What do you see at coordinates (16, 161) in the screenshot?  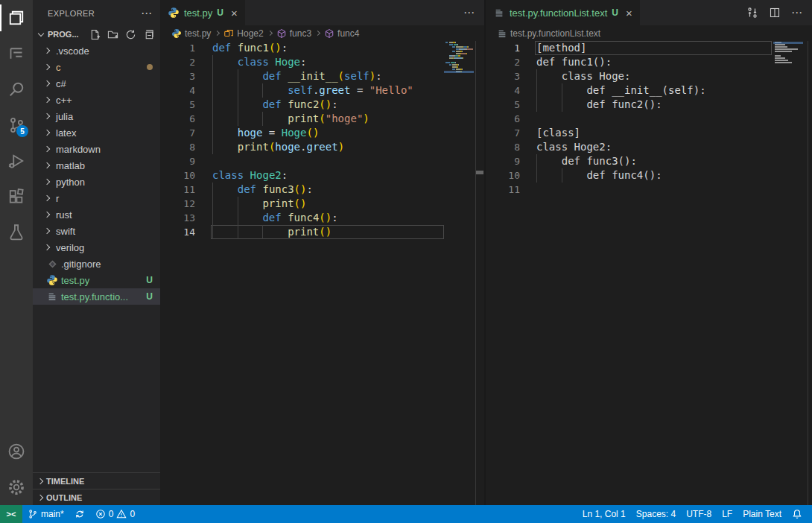 I see `run-debug-icon` at bounding box center [16, 161].